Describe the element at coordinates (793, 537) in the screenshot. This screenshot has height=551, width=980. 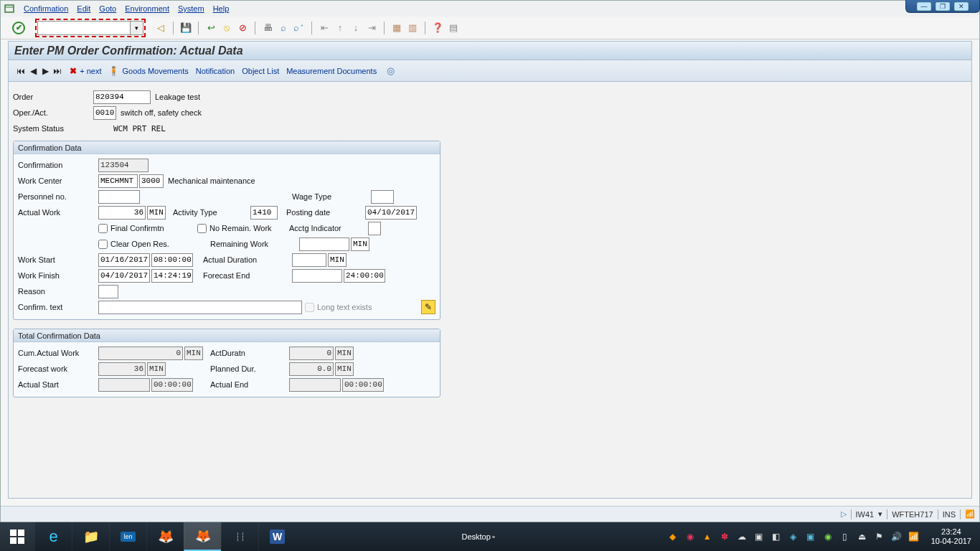
I see `tray-icon-6: ◈` at that location.